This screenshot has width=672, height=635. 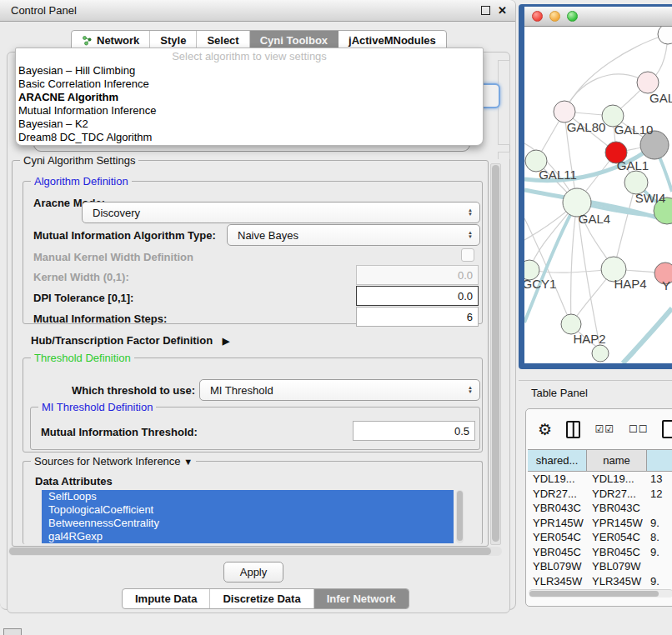 I want to click on attribute-item: BetweennessCentrality, so click(x=248, y=523).